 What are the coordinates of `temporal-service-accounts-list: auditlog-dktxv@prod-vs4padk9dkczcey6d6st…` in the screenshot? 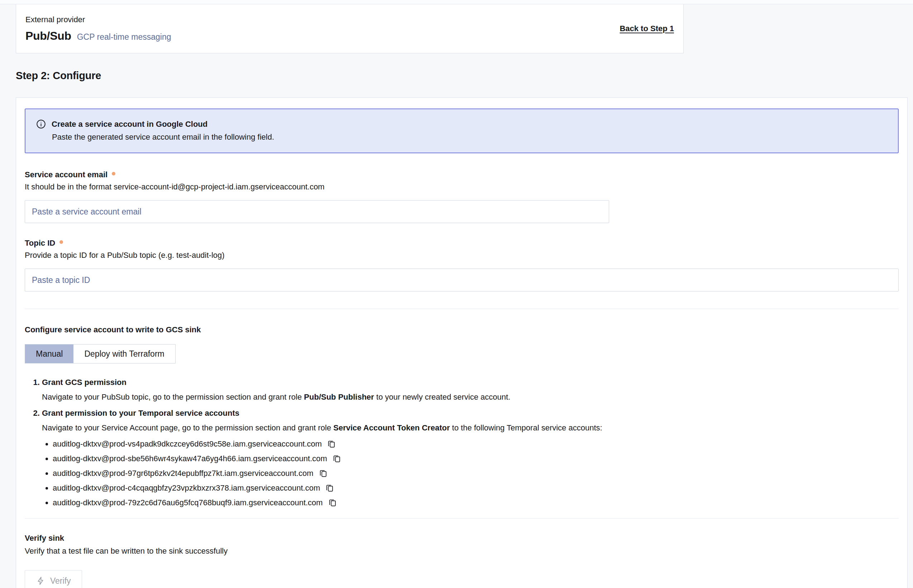 It's located at (470, 473).